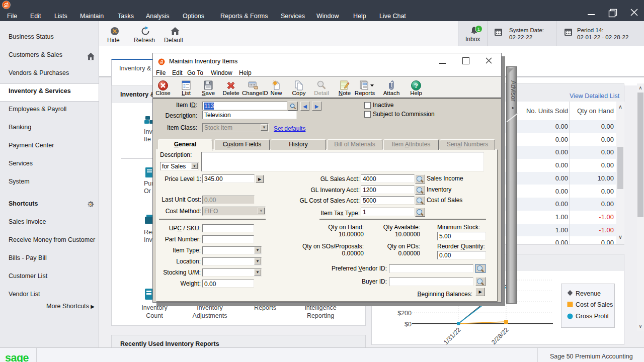  What do you see at coordinates (405, 313) in the screenshot?
I see `svg-text: $200` at bounding box center [405, 313].